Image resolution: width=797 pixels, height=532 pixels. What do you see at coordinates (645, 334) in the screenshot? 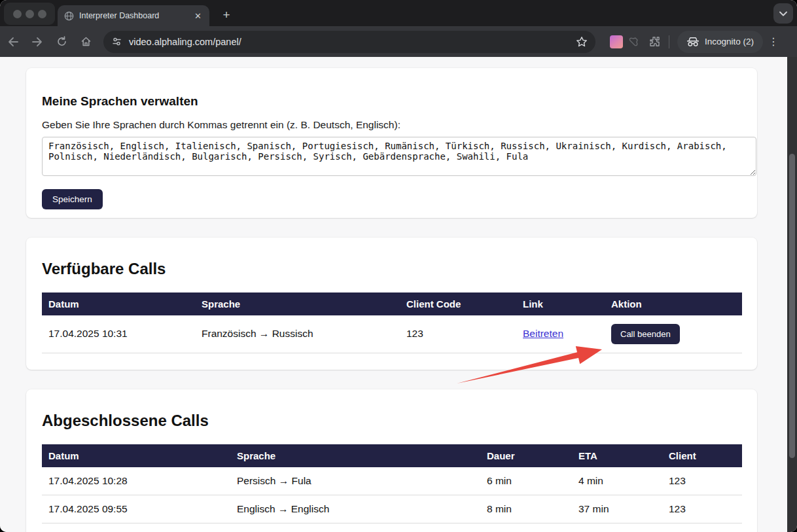
I see `end-call-button: Call beenden` at bounding box center [645, 334].